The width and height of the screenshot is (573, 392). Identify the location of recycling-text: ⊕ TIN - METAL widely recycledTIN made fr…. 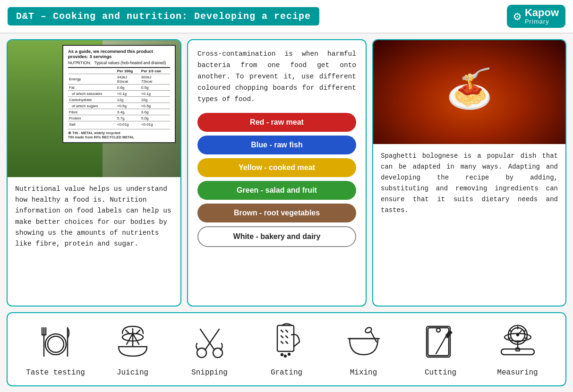
(119, 134).